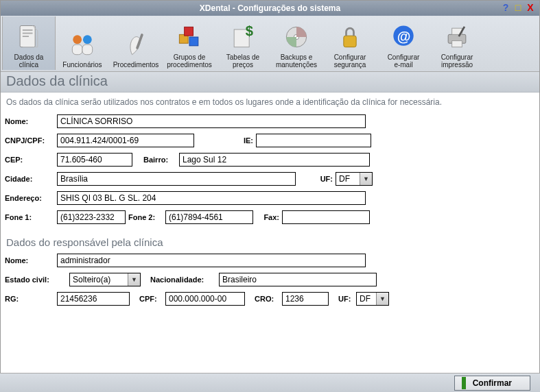 This screenshot has width=540, height=392. Describe the element at coordinates (246, 140) in the screenshot. I see `label-ie: IE:` at that location.